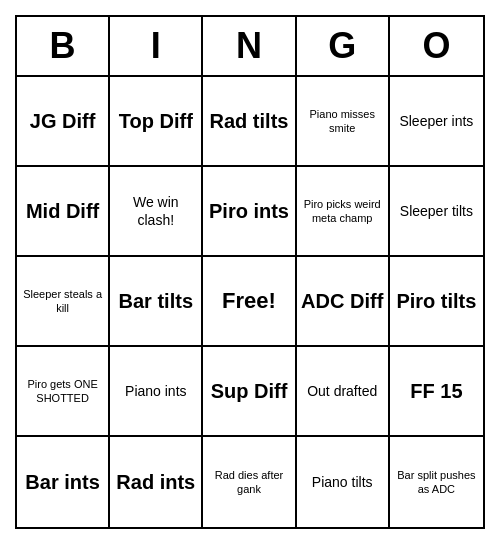  Describe the element at coordinates (344, 46) in the screenshot. I see `header-letter-G: G` at that location.